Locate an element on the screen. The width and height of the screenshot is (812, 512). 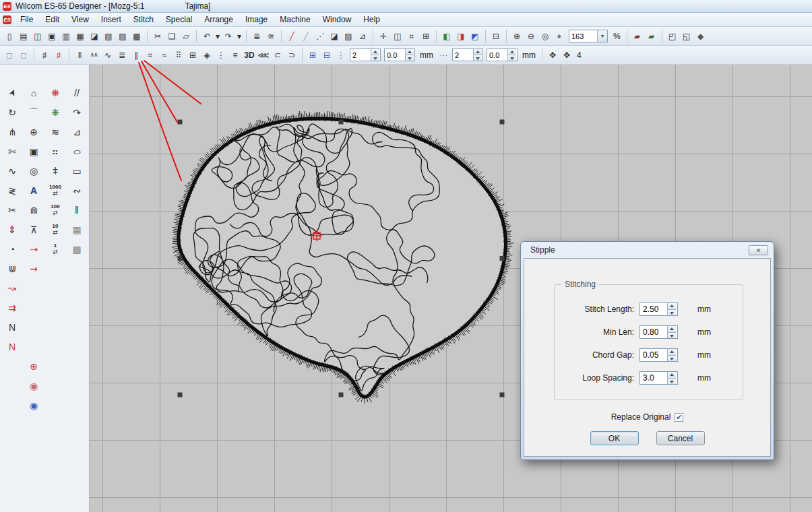
count-field-input is located at coordinates (463, 55).